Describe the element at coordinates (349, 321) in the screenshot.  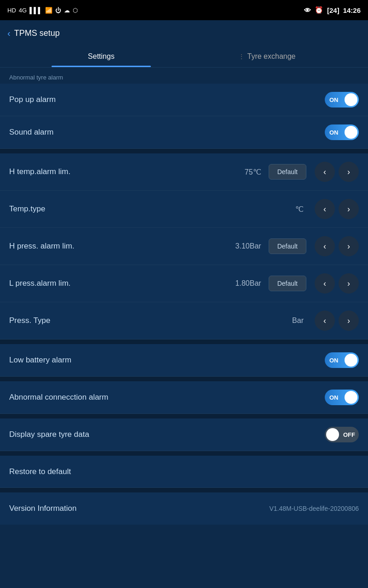
I see `press-type-right-arrow: ›` at that location.